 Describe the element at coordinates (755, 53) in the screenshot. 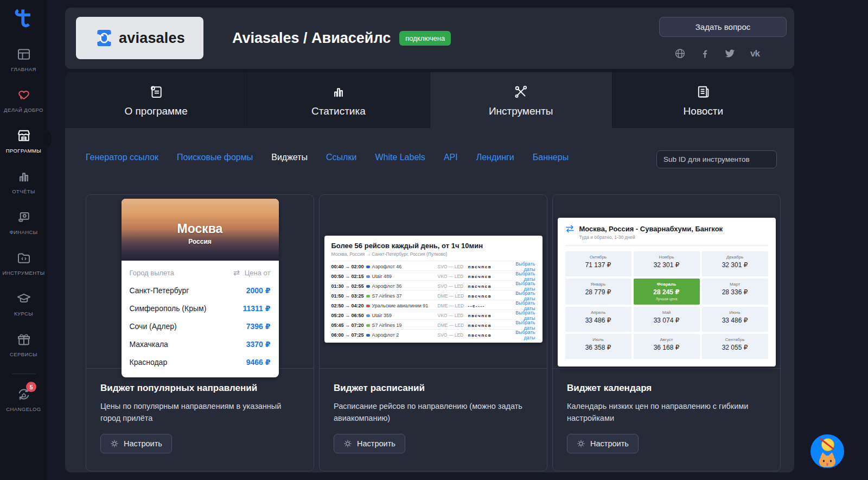

I see `vk-icon: vk` at that location.